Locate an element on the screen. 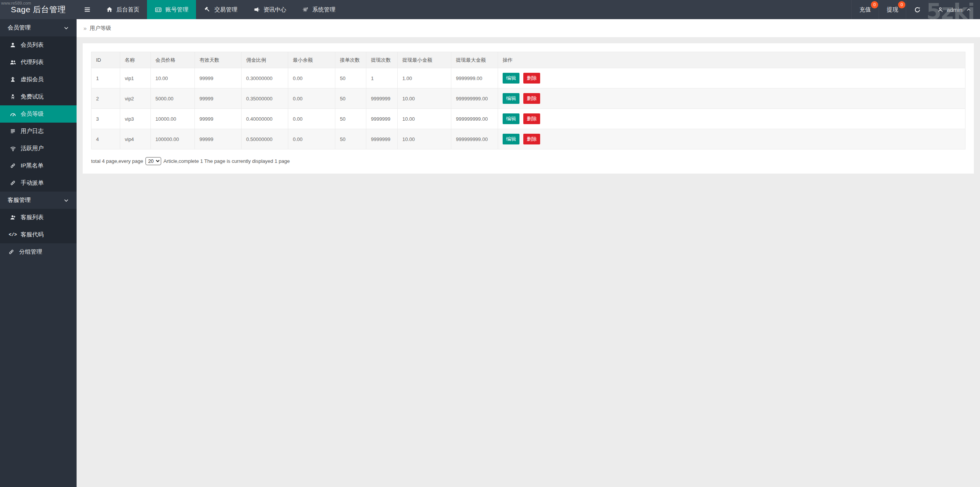 The height and width of the screenshot is (487, 980). col-min-balance: 最小余额 is located at coordinates (312, 60).